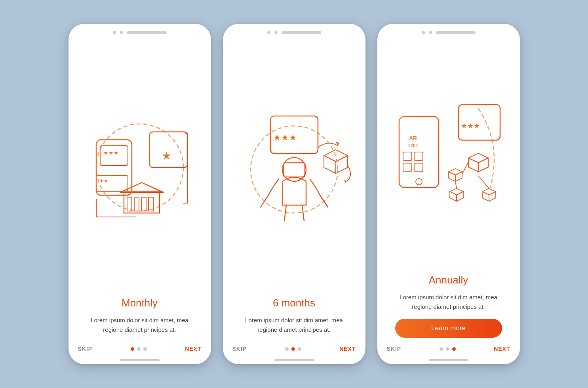 The image size is (588, 388). I want to click on skip-button-2: SKIP, so click(240, 349).